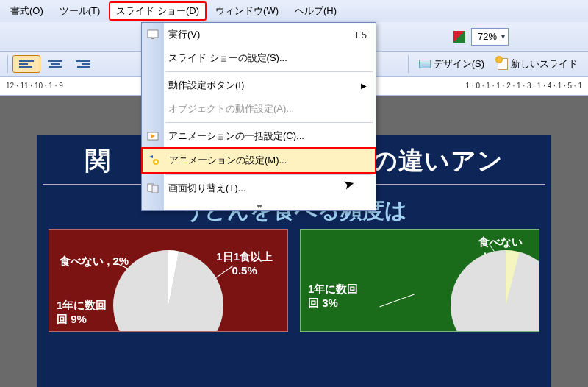 Image resolution: width=588 pixels, height=387 pixels. I want to click on menu-item-object-action: オブジェクトの動作設定(A)..., so click(259, 109).